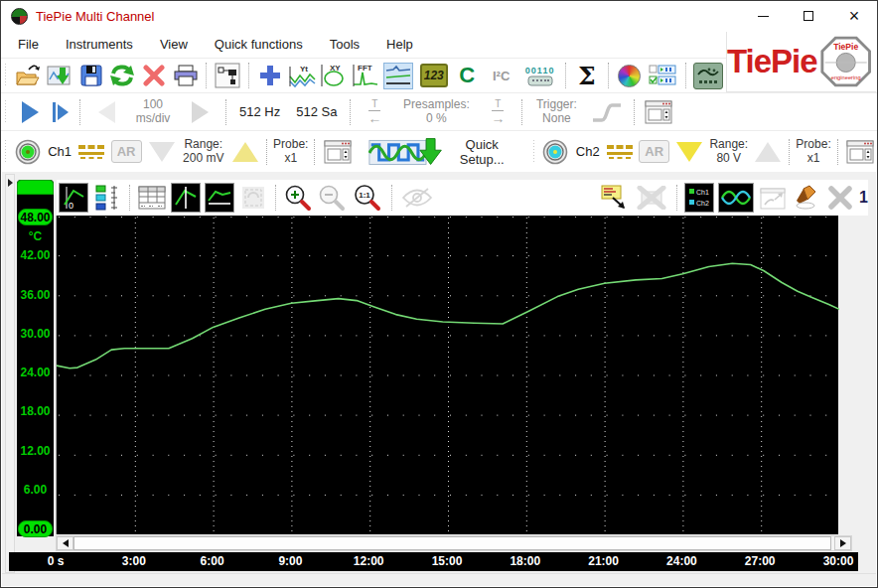  What do you see at coordinates (99, 44) in the screenshot?
I see `menu-instruments: Instruments` at bounding box center [99, 44].